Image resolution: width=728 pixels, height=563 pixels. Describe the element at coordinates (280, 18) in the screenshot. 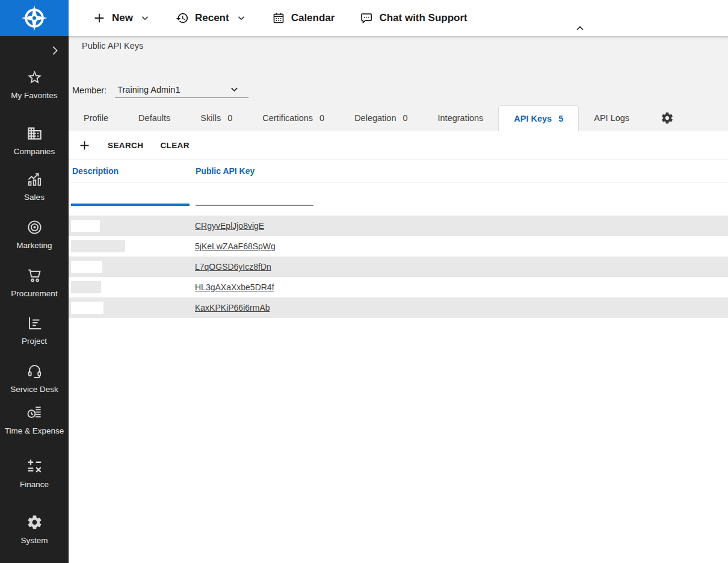

I see `topnav: NewRecentCalendarChat with Support` at that location.